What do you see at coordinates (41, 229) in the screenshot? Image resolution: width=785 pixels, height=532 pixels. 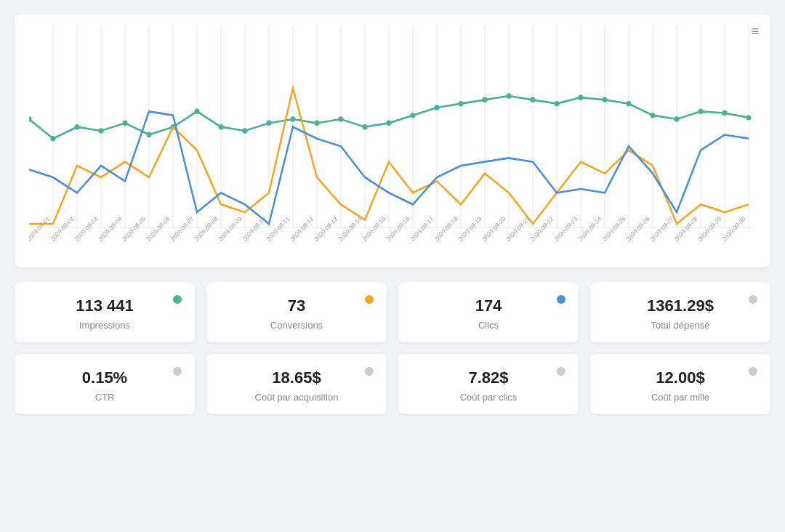 I see `svg-text: 2020-09-01` at bounding box center [41, 229].